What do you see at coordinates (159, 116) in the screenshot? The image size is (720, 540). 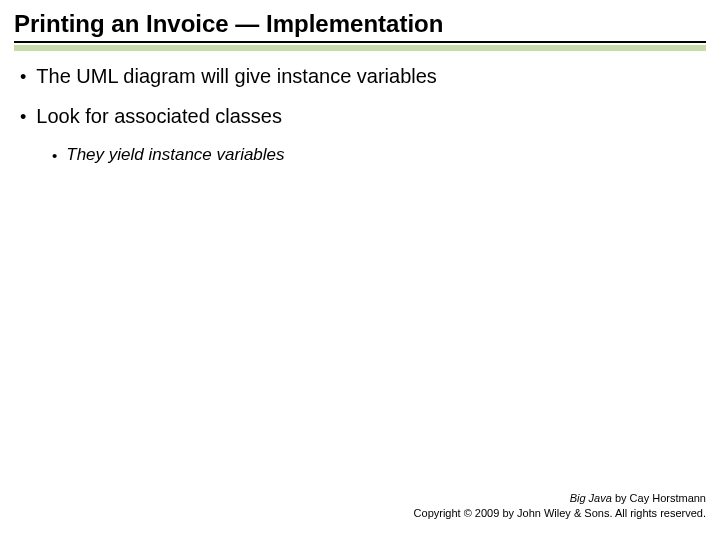 I see `bullet-text: Look for associated classes` at bounding box center [159, 116].